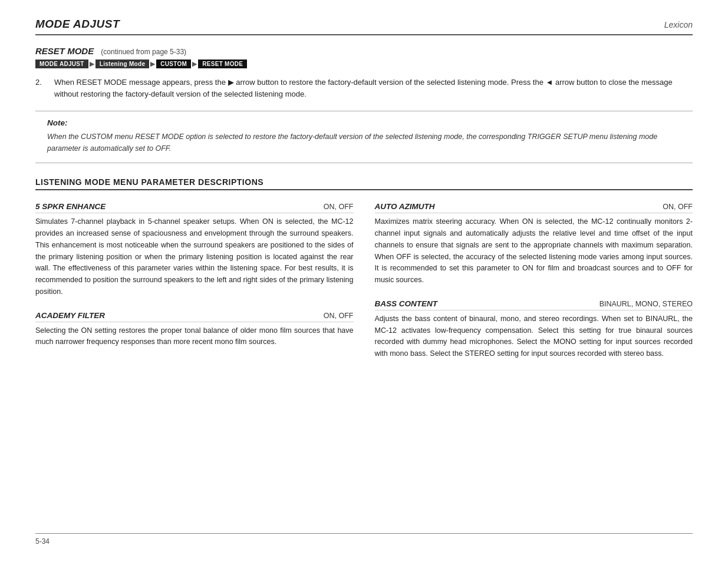  Describe the element at coordinates (223, 64) in the screenshot. I see `breadcrumb-reset-mode: RESET MODE` at that location.